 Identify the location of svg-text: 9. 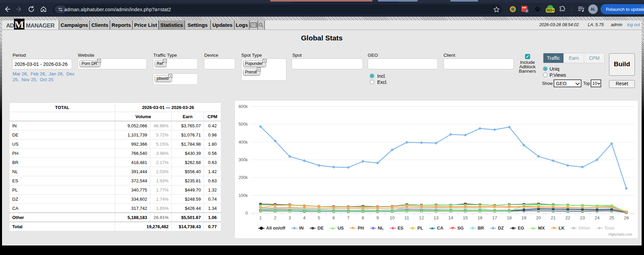
(377, 218).